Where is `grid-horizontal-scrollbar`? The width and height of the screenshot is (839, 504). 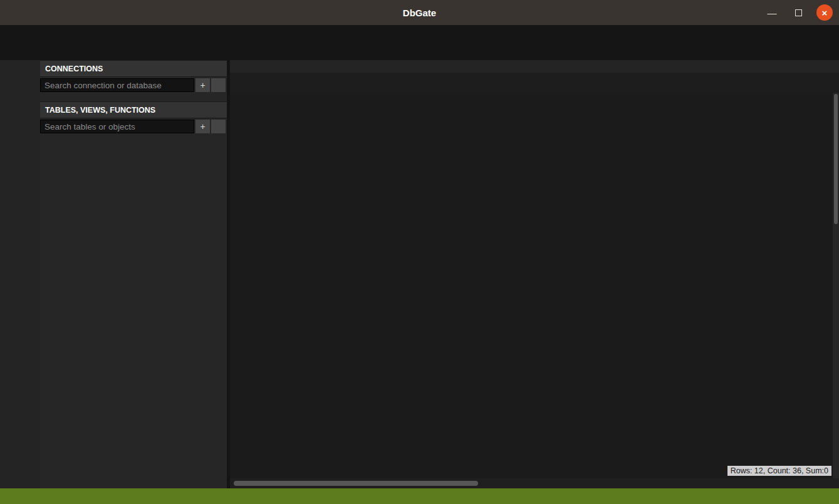 grid-horizontal-scrollbar is located at coordinates (534, 483).